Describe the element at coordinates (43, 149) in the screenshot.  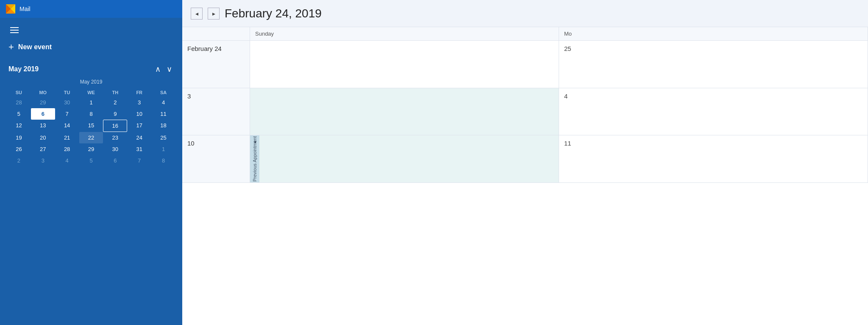
I see `mini-cal-day: 27` at that location.